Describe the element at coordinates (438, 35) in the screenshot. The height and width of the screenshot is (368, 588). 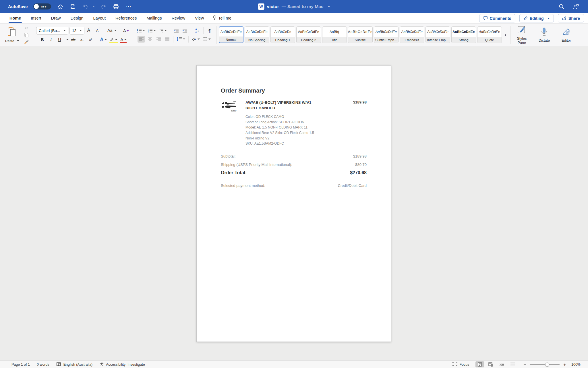
I see `style-intense-emphasis: AaBbCcDdEe Intense Emp...` at that location.